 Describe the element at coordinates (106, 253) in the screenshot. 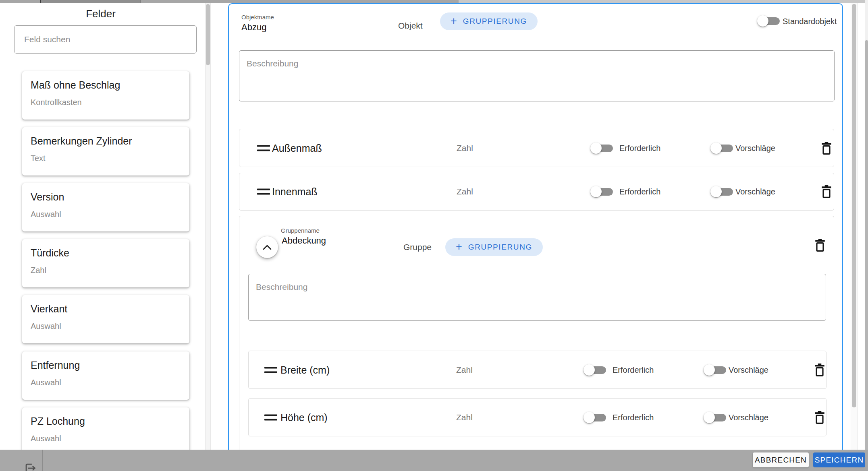

I see `field-card-title: Türdicke` at that location.